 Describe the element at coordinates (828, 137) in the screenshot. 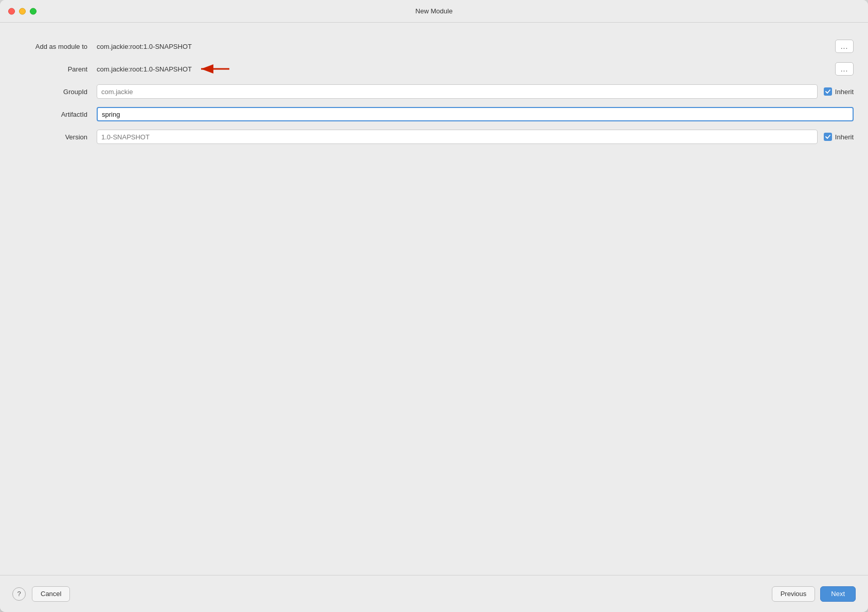

I see `version-inherit-checkbox` at that location.